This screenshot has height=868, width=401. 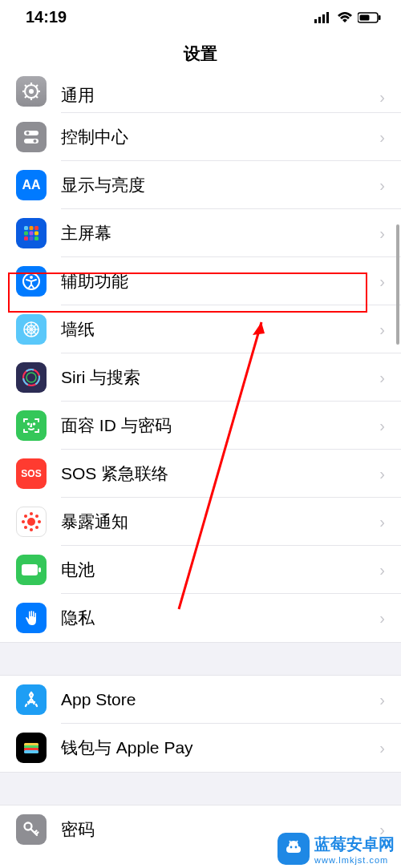 I want to click on row-privacy: 隐私 ›, so click(x=200, y=618).